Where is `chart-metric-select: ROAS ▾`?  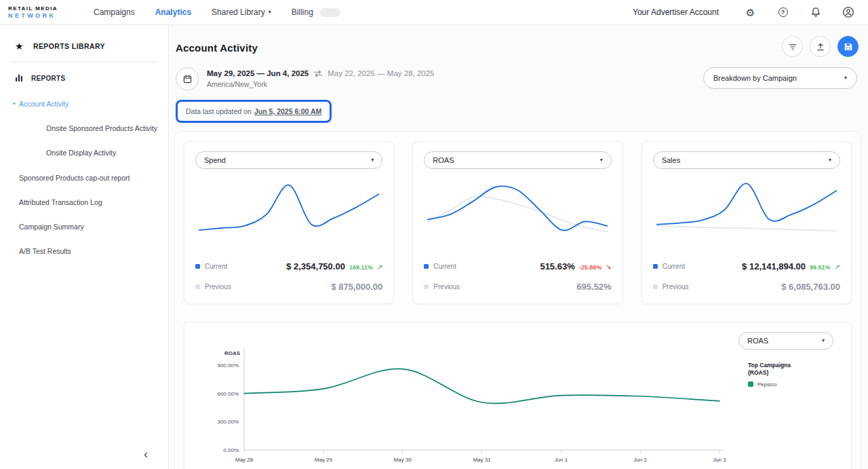
chart-metric-select: ROAS ▾ is located at coordinates (786, 341).